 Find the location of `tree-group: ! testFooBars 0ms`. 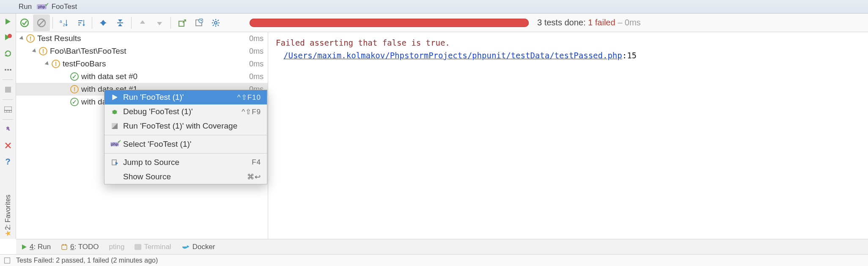

tree-group: ! testFooBars 0ms is located at coordinates (142, 64).